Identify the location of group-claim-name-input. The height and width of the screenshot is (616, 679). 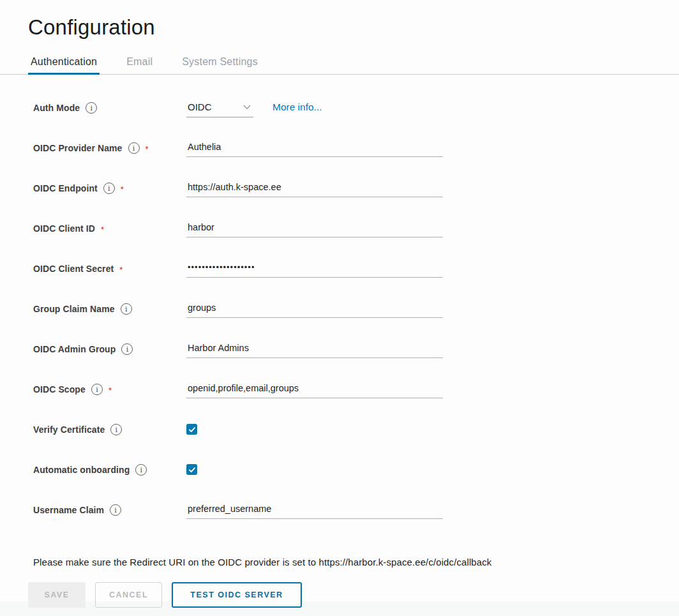
(315, 310).